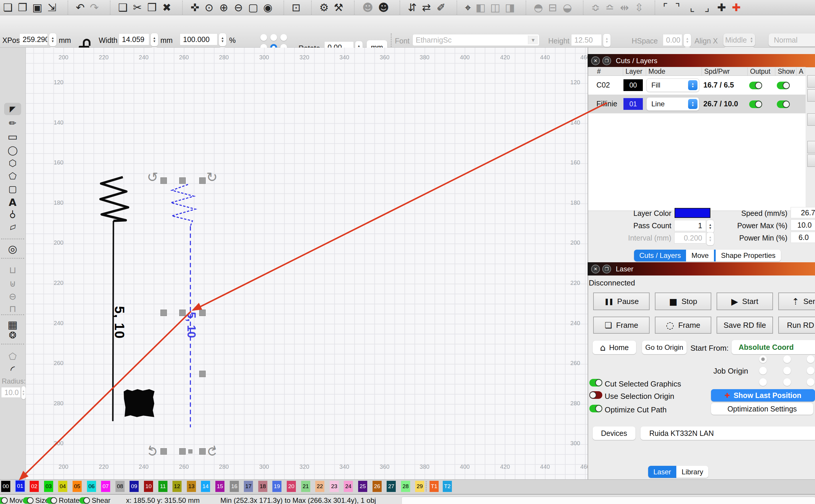 The height and width of the screenshot is (504, 815). I want to click on layer-color-chip: 01, so click(633, 104).